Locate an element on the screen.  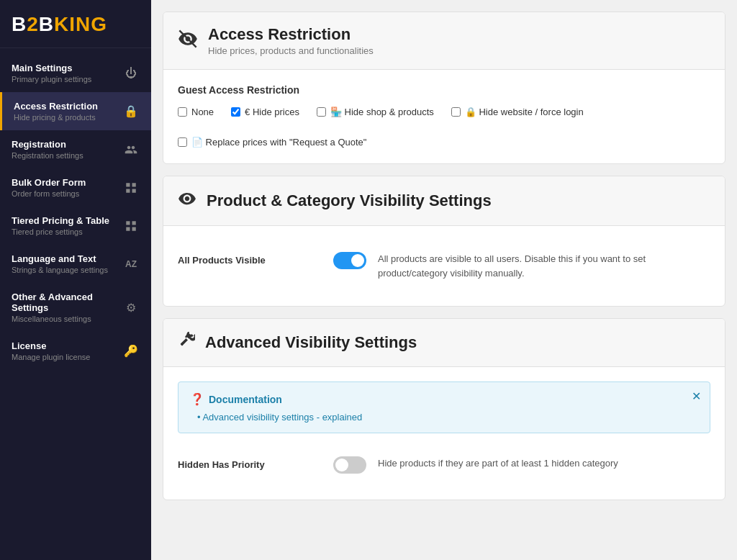
option-hide-shop-label: 🏪 Hide shop & products is located at coordinates (382, 112).